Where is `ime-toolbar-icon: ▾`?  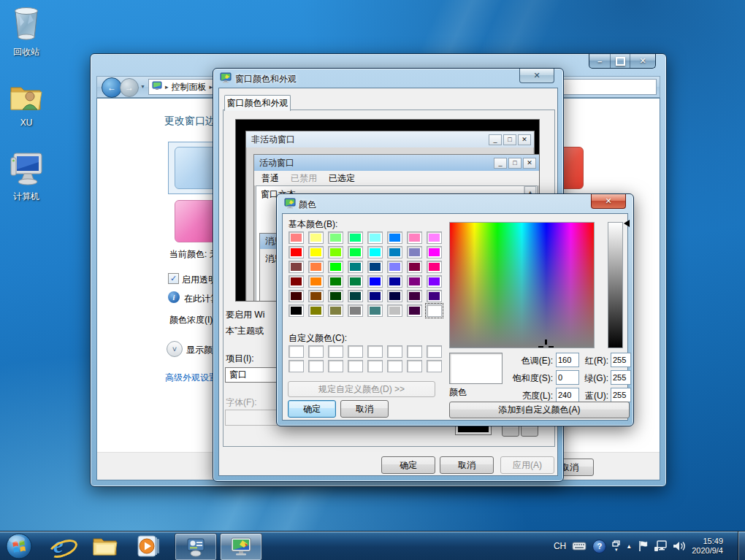
ime-toolbar-icon: ▾ is located at coordinates (616, 546).